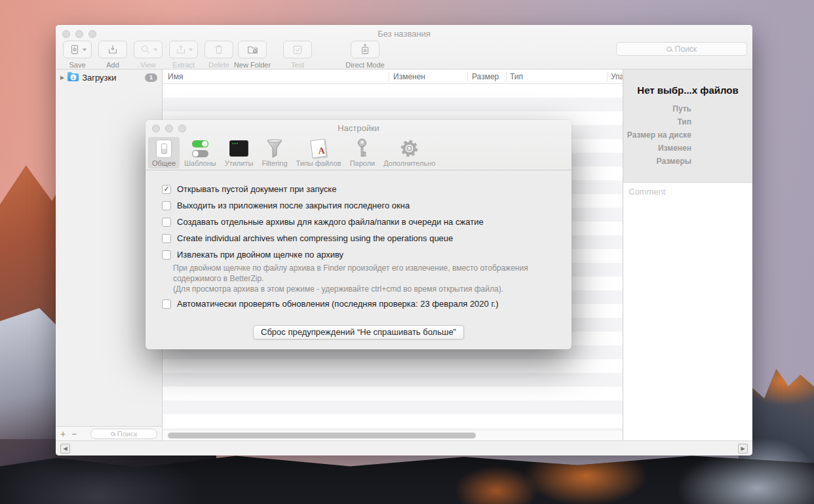 The width and height of the screenshot is (814, 504). I want to click on horizontal-scrollbar, so click(393, 435).